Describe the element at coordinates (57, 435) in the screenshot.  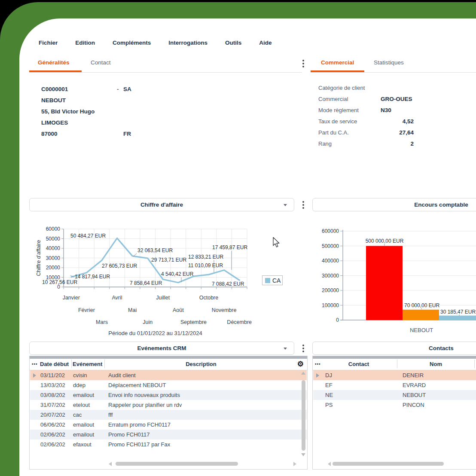
I see `cell-date: 02/06/202` at that location.